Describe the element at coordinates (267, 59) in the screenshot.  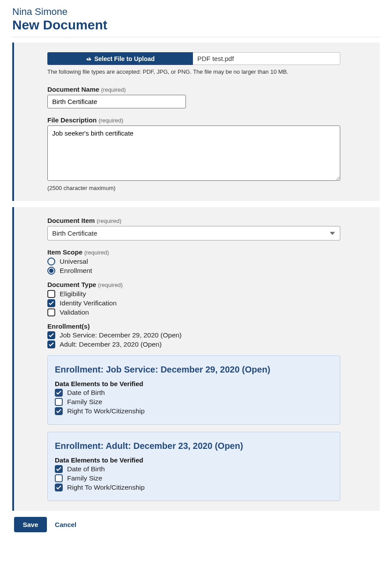
I see `uploaded-file-name: PDF test.pdf` at that location.